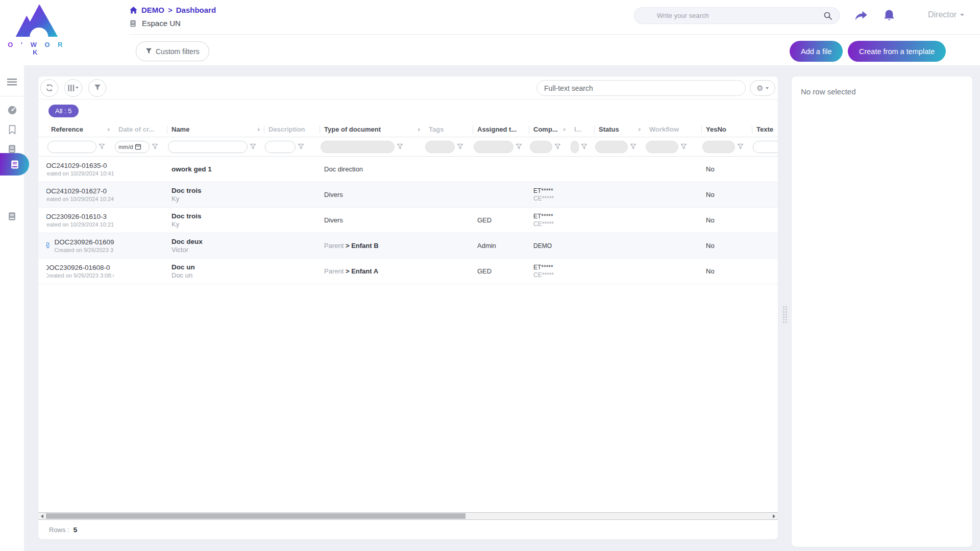  I want to click on breadcrumb-home: DEMO, so click(153, 10).